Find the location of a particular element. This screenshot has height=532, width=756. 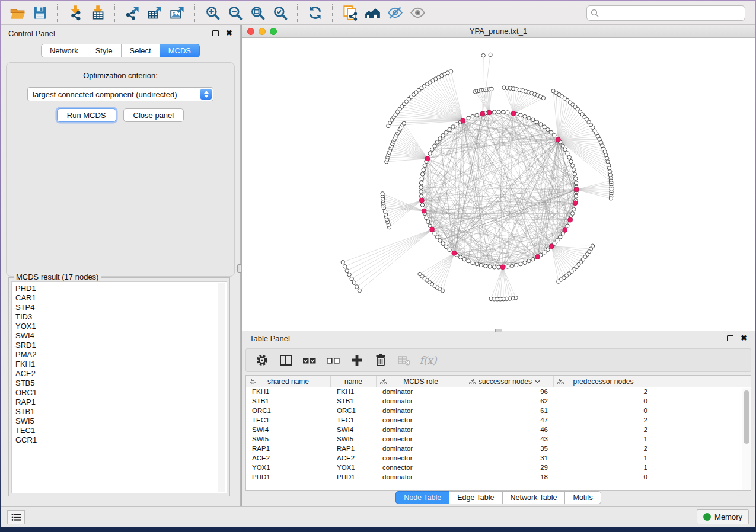

tab-edge-table: Edge Table is located at coordinates (476, 498).